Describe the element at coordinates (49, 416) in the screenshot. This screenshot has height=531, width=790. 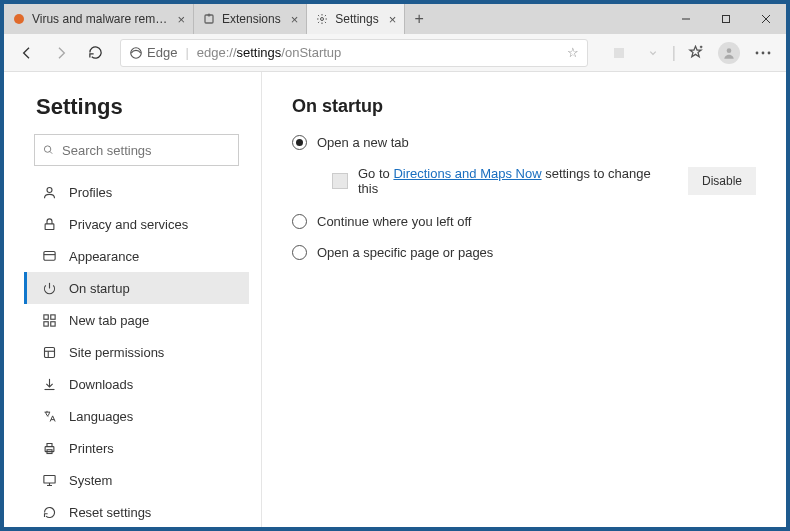
I see `language-icon` at that location.